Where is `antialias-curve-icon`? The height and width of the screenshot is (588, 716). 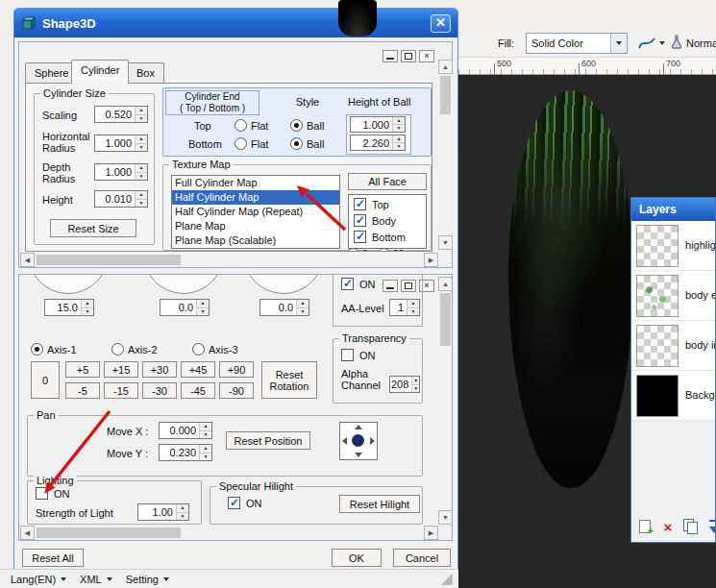
antialias-curve-icon is located at coordinates (647, 43).